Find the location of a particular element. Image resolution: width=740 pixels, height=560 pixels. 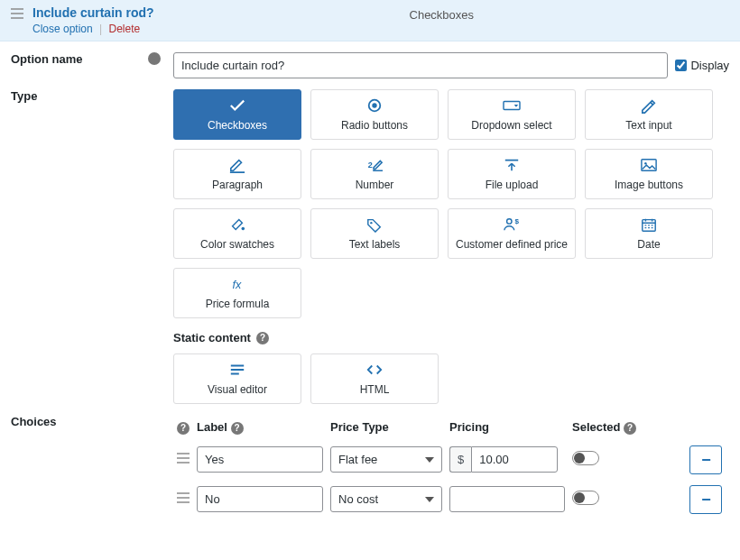

choice-row: No cost − is located at coordinates (451, 500).